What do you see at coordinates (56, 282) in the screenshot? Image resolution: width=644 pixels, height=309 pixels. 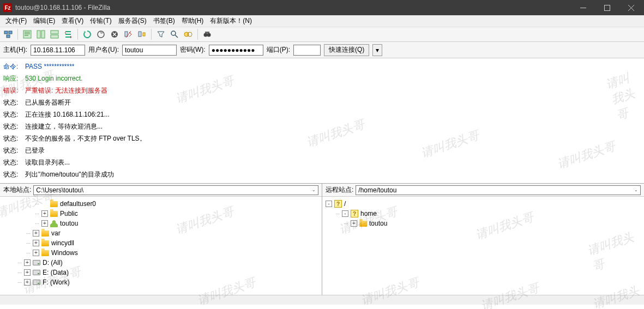 I see `tree-label: F: (Work)` at bounding box center [56, 282].